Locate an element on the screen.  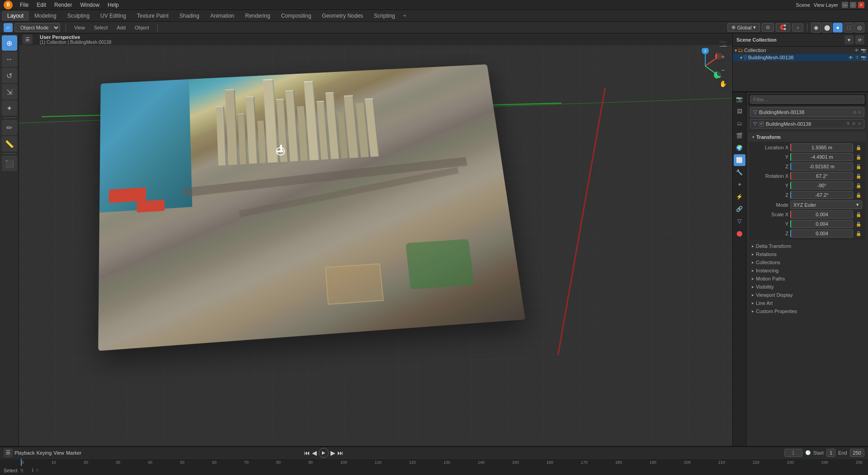
scale-tool: ⇲ is located at coordinates (9, 92).